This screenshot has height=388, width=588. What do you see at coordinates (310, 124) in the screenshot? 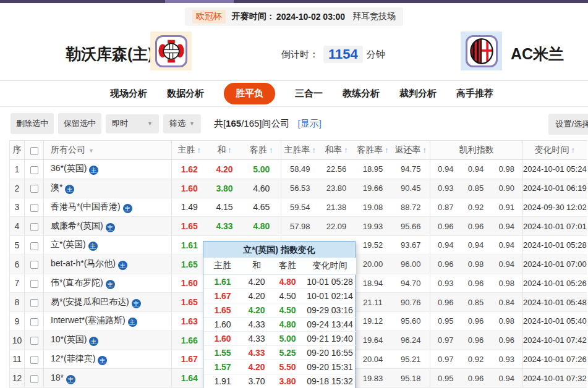
I see `show-link: [显示]` at bounding box center [310, 124].